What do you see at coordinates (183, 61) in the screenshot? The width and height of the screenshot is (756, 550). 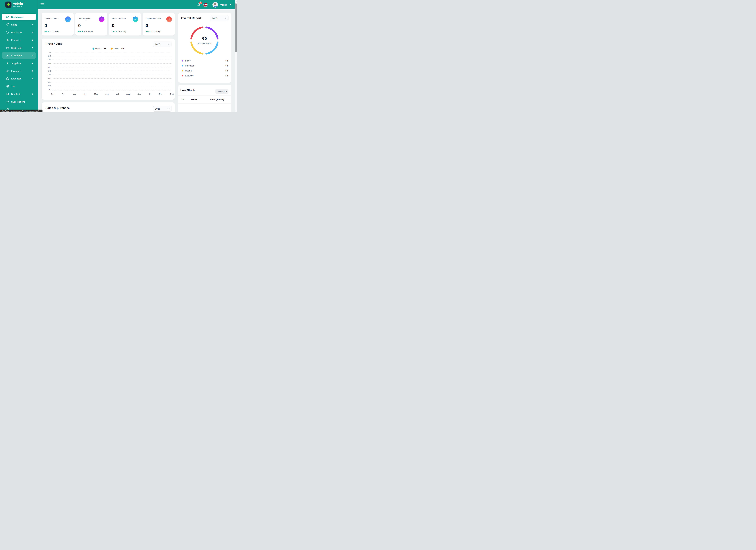 I see `sales-dot-icon` at bounding box center [183, 61].